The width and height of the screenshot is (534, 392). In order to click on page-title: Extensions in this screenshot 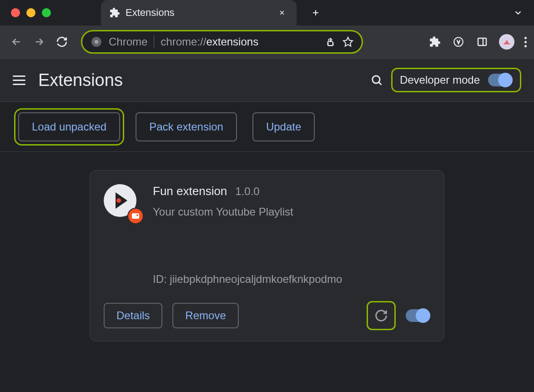, I will do `click(81, 80)`.